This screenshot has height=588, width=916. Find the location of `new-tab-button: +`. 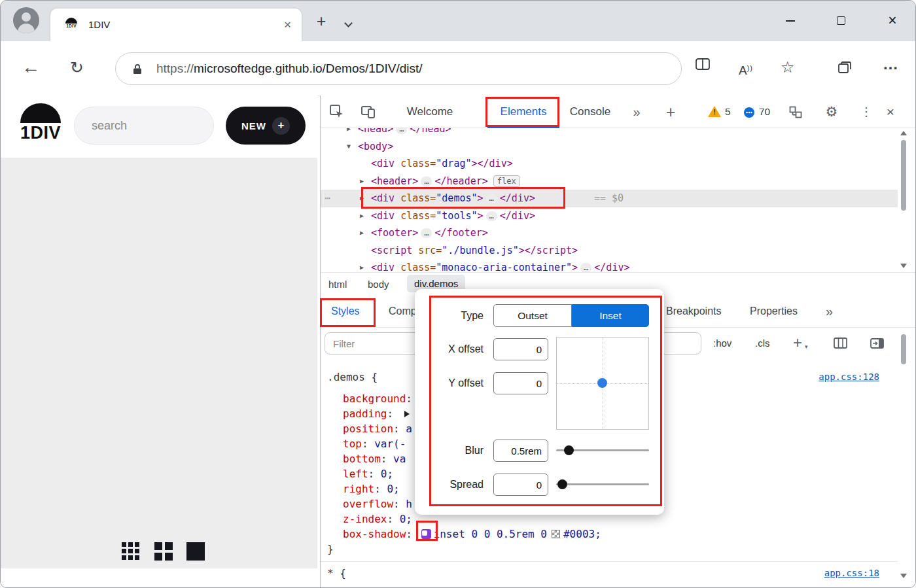

new-tab-button: + is located at coordinates (321, 22).